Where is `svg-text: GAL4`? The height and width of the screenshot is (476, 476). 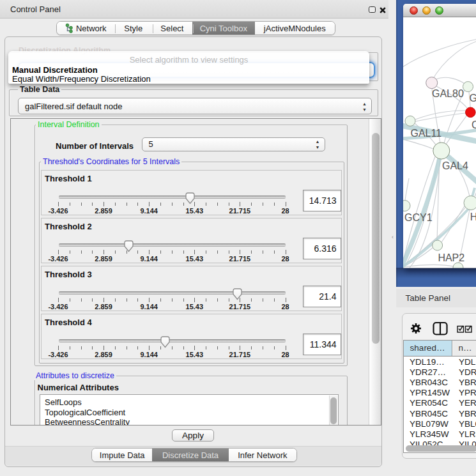 svg-text: GAL4 is located at coordinates (455, 166).